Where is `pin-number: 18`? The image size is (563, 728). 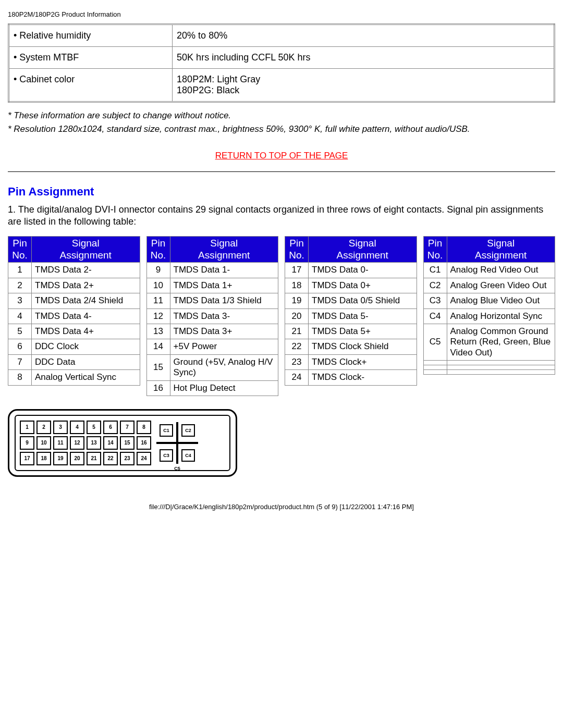 pin-number: 18 is located at coordinates (297, 286).